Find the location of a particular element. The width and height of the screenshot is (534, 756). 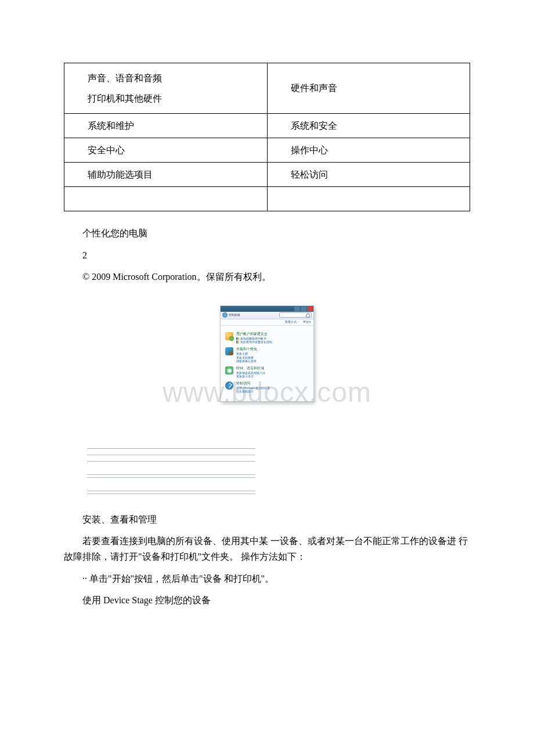

cell-system-security: 系统和安全 is located at coordinates (369, 126).